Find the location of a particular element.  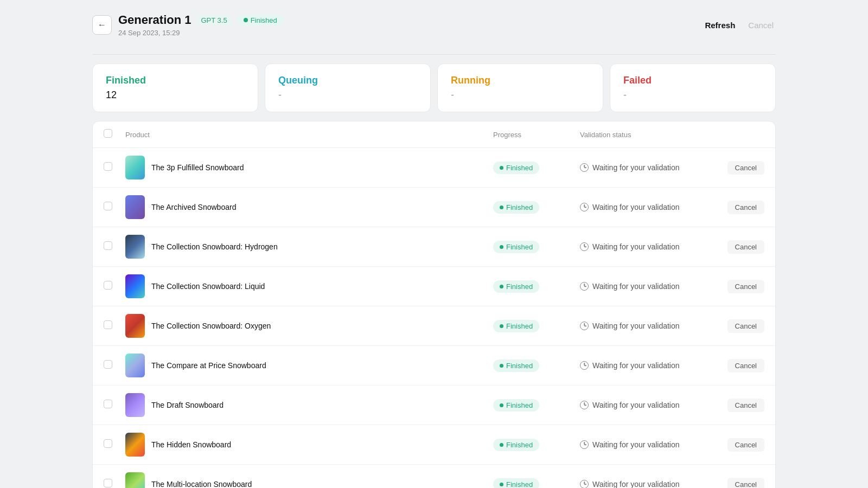

product-cell: The Compare at Price Snowboard is located at coordinates (309, 365).